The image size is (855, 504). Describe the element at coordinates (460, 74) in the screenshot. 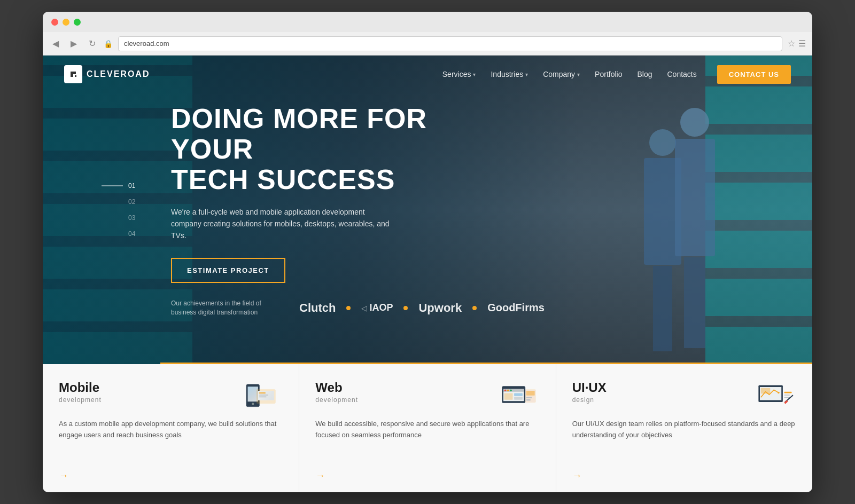

I see `nav-services: Services ▾` at that location.